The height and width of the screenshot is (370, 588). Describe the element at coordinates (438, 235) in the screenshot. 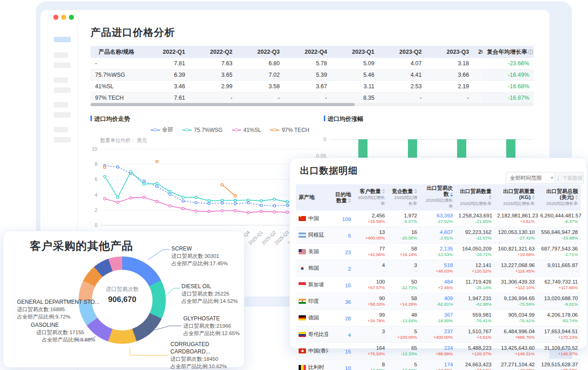

I see `export-table-row: 阿根廷613+400.00%16-20.00%4,607-2.81%92,223…` at that location.